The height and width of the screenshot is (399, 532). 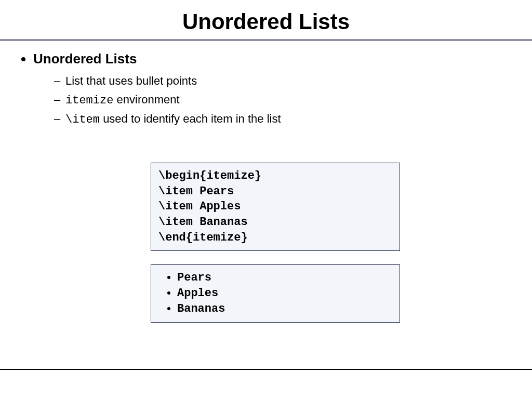 I want to click on code-line: \begin{itemize}, so click(x=275, y=176).